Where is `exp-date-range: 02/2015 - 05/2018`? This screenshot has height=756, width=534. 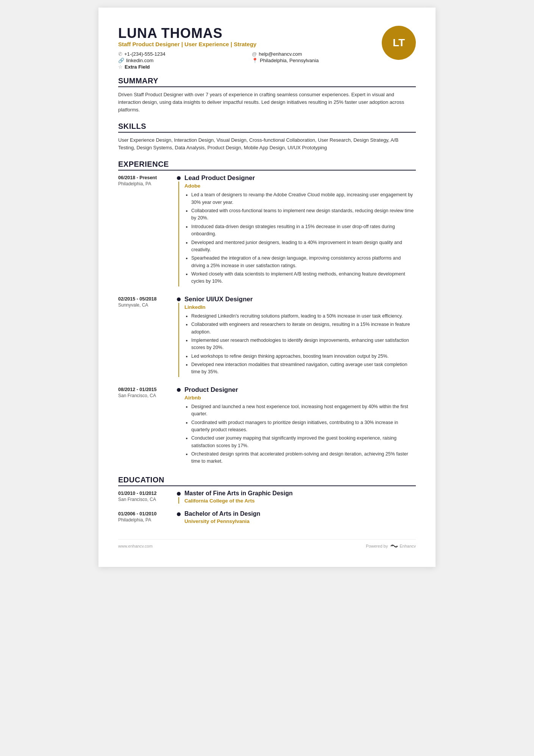 exp-date-range: 02/2015 - 05/2018 is located at coordinates (137, 299).